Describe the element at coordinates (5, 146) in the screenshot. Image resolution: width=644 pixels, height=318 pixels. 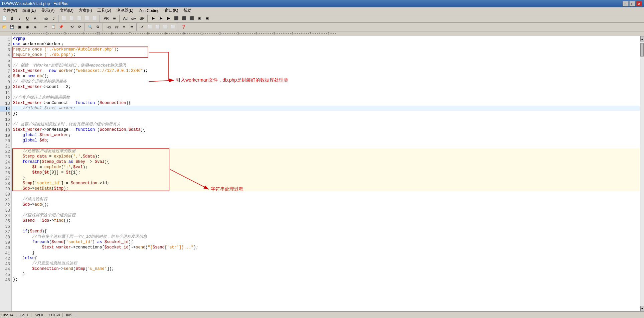
I see `line-num-21: 21` at that location.